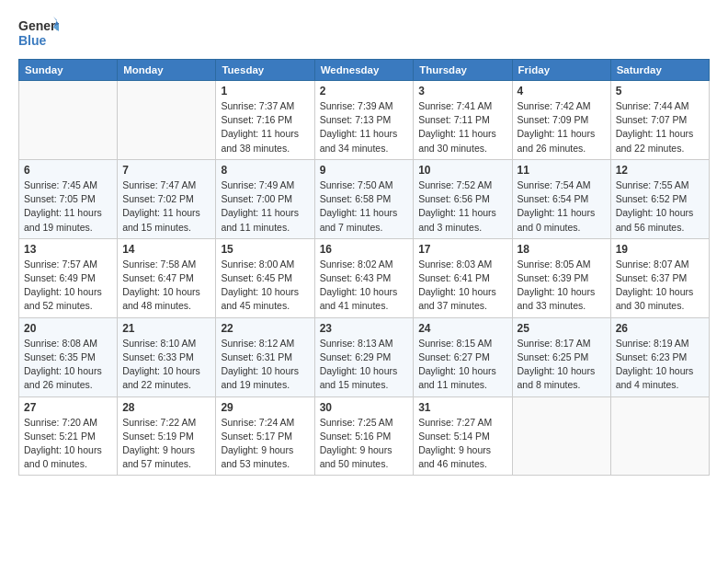  I want to click on day-number: 1, so click(265, 91).